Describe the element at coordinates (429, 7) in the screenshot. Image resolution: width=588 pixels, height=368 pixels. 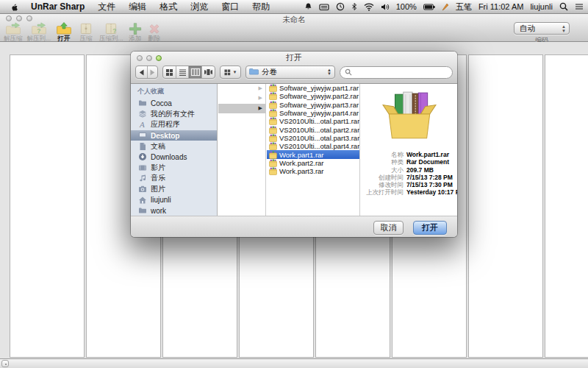
I see `battery-icon` at that location.